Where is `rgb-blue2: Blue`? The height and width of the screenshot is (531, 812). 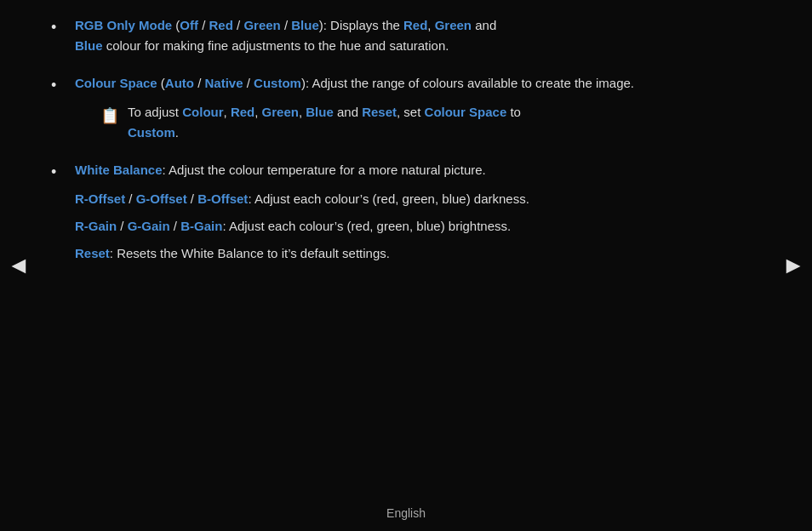
rgb-blue2: Blue is located at coordinates (89, 46).